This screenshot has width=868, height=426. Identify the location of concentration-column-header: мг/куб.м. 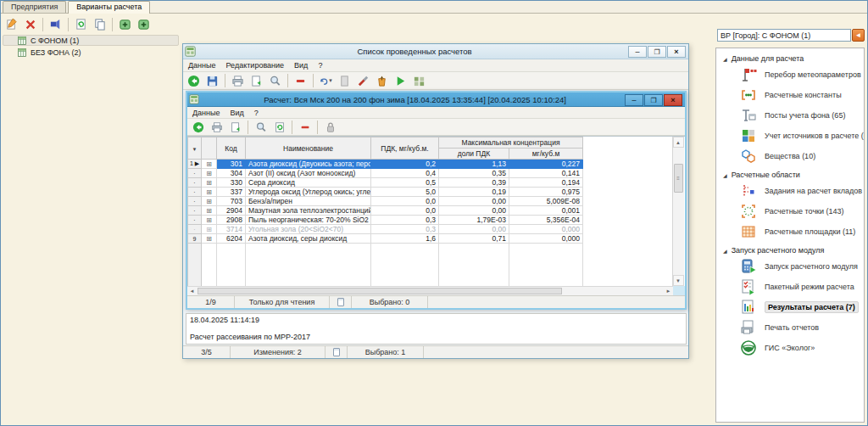
(546, 154).